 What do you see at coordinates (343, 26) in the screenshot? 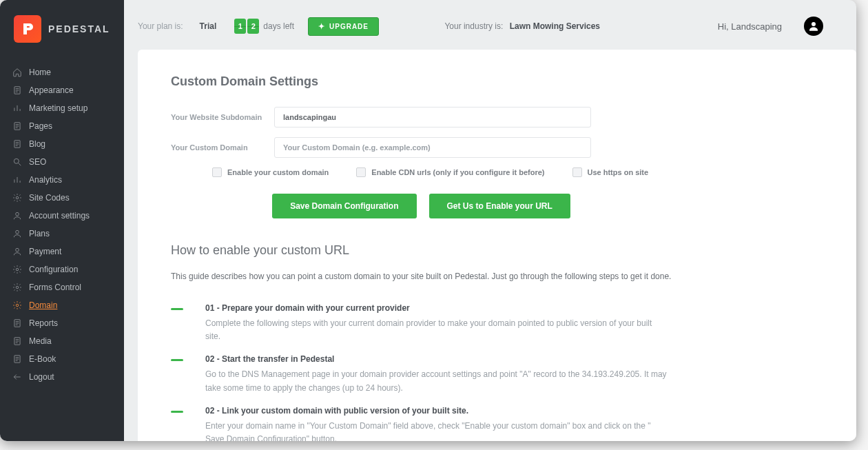
I see `upgrade-button: ✦ UPGRADE` at bounding box center [343, 26].